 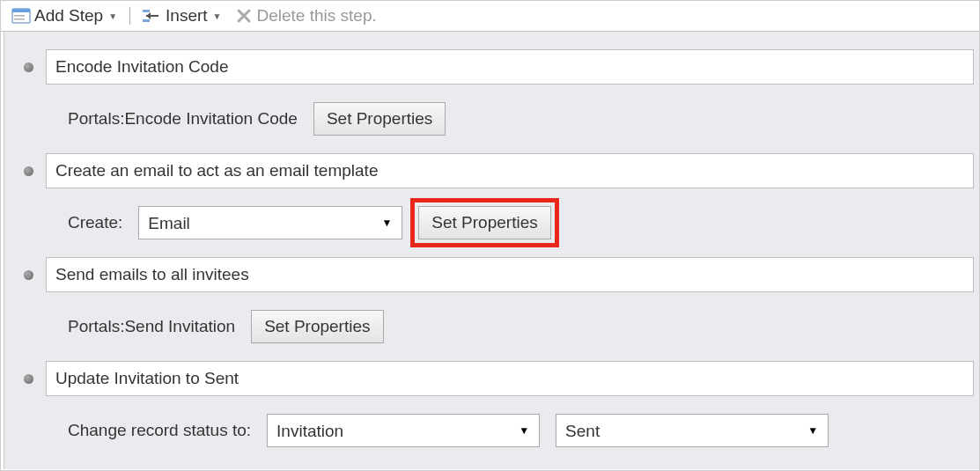 What do you see at coordinates (21, 16) in the screenshot?
I see `add-step-icon` at bounding box center [21, 16].